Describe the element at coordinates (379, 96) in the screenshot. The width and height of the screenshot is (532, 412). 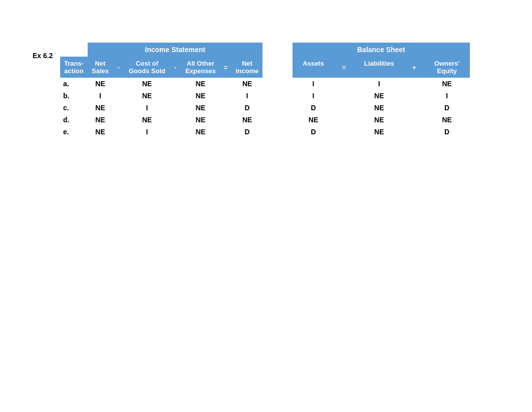
I see `bs-b-liabilities: NE` at that location.